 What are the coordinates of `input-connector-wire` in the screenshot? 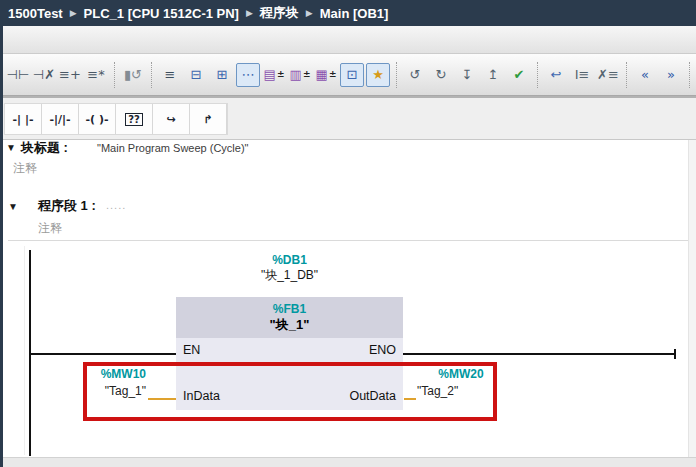 It's located at (162, 399).